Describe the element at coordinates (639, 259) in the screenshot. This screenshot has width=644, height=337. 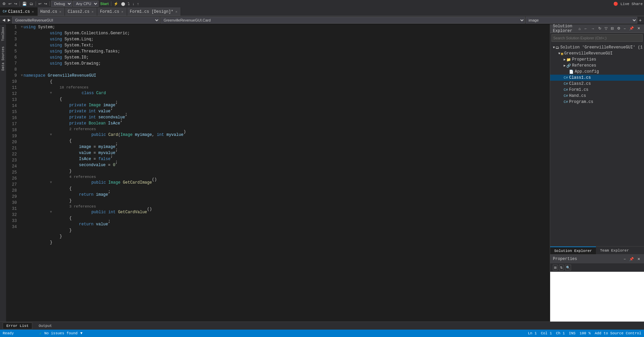
I see `props-close-btn: ✕` at that location.